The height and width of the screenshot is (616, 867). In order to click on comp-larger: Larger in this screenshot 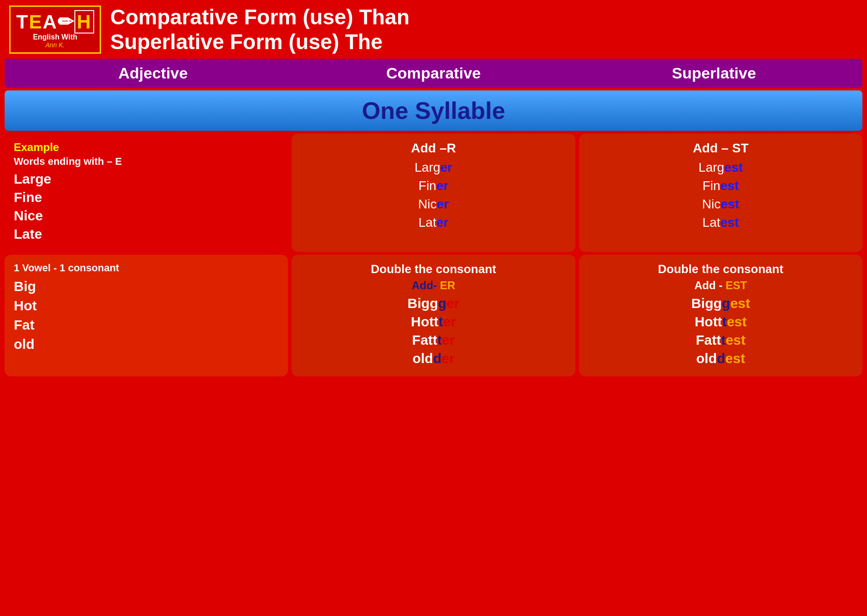, I will do `click(434, 168)`.